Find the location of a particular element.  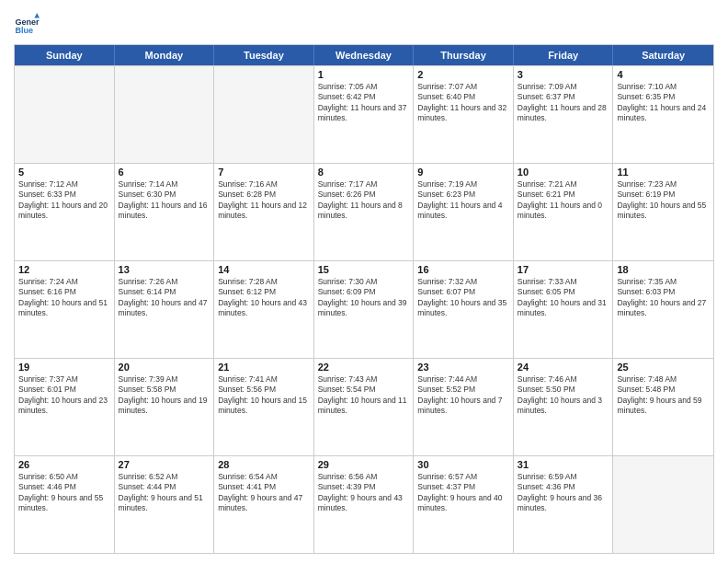

day-cell-18: 18Sunrise: 7:35 AMSunset: 6:03 PMDayligh… is located at coordinates (664, 309).